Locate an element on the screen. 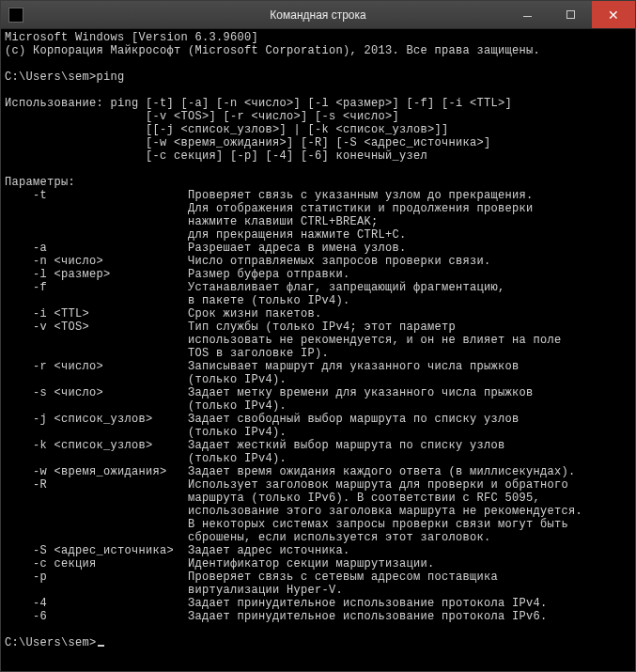  window-title: Командная строка is located at coordinates (318, 15).